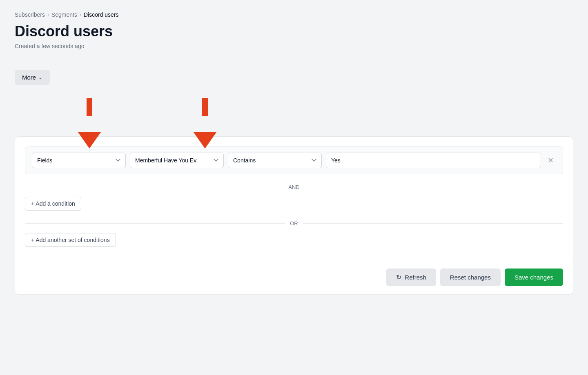 This screenshot has width=588, height=375. Describe the element at coordinates (275, 160) in the screenshot. I see `contains-select: Contains Does not contain Is Is not` at that location.